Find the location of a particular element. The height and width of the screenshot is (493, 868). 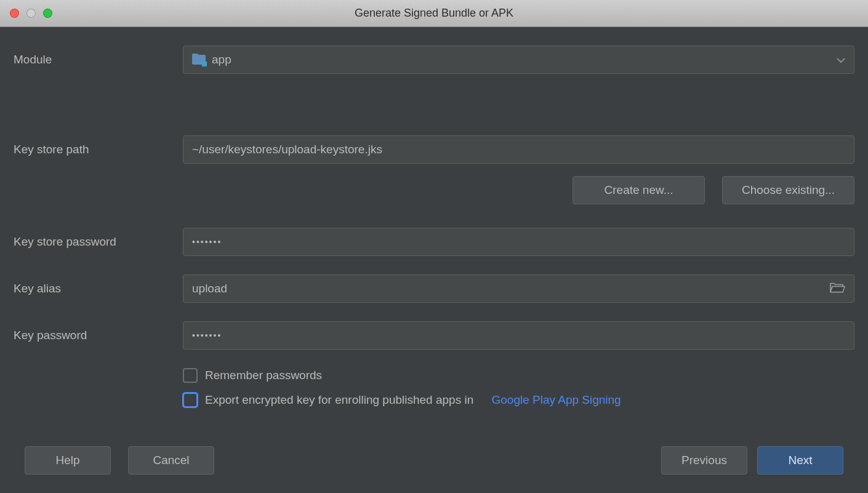

google-play-app-signing-link: Google Play App Signing is located at coordinates (556, 400).